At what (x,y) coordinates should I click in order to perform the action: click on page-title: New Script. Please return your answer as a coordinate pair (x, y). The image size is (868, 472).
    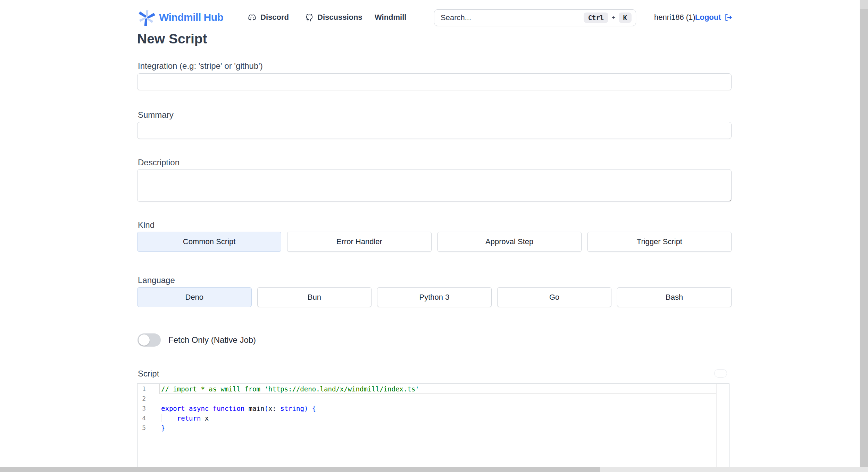
    Looking at the image, I should click on (172, 39).